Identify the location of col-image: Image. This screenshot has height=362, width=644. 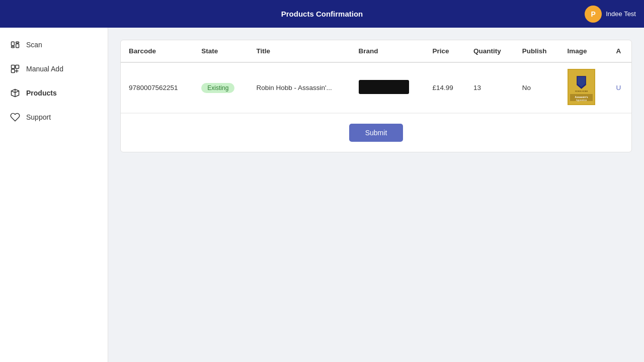
(584, 51).